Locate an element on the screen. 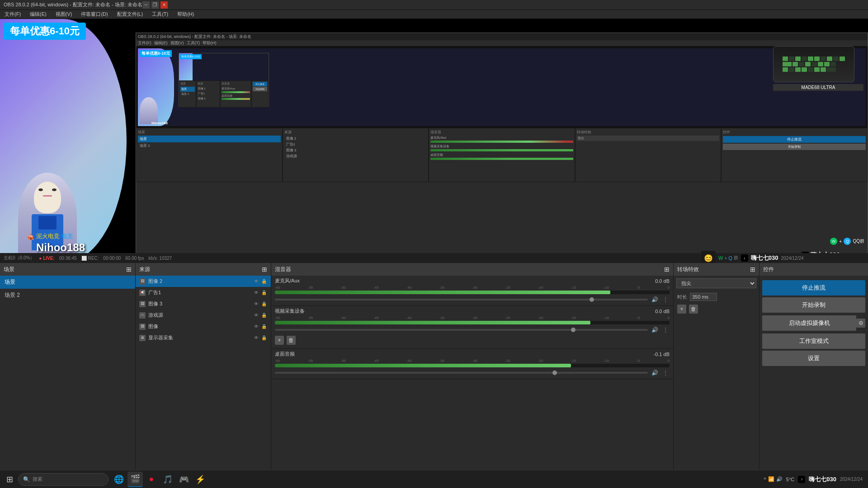 This screenshot has height=488, width=868. menu-tools: 工具(T) is located at coordinates (160, 14).